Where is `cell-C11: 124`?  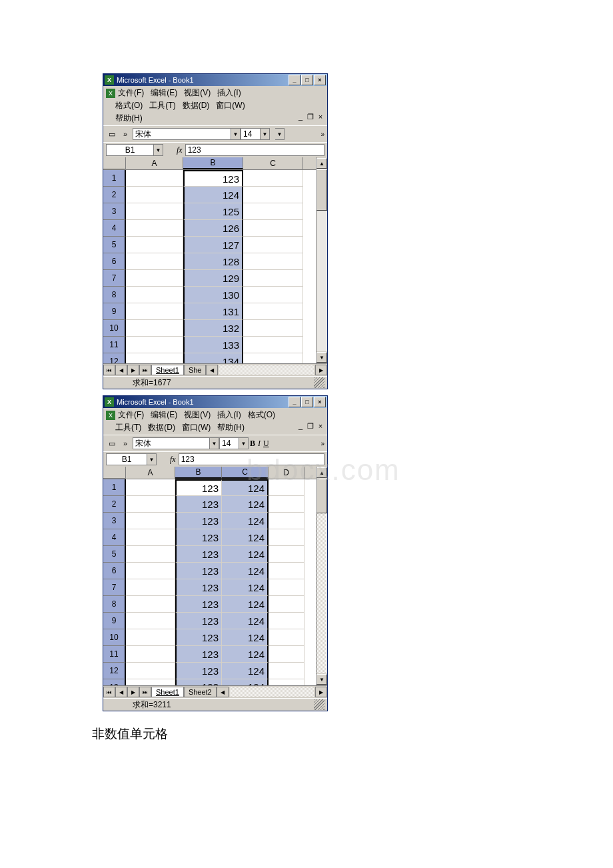 cell-C11: 124 is located at coordinates (245, 655).